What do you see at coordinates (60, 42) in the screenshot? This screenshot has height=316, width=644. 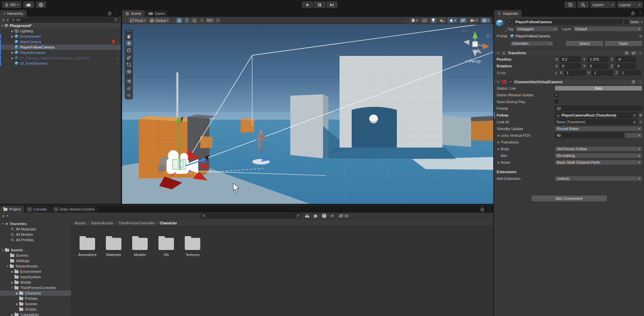 I see `hierarchy-row-maincamera: MainCamera ›` at bounding box center [60, 42].